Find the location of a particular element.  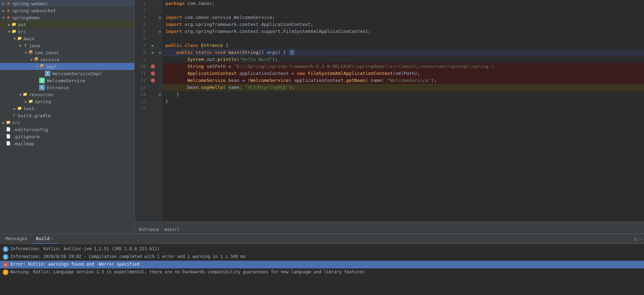

tree-item-spring-webmvc: ▶ ◼ spring-webmvc is located at coordinates (67, 3).